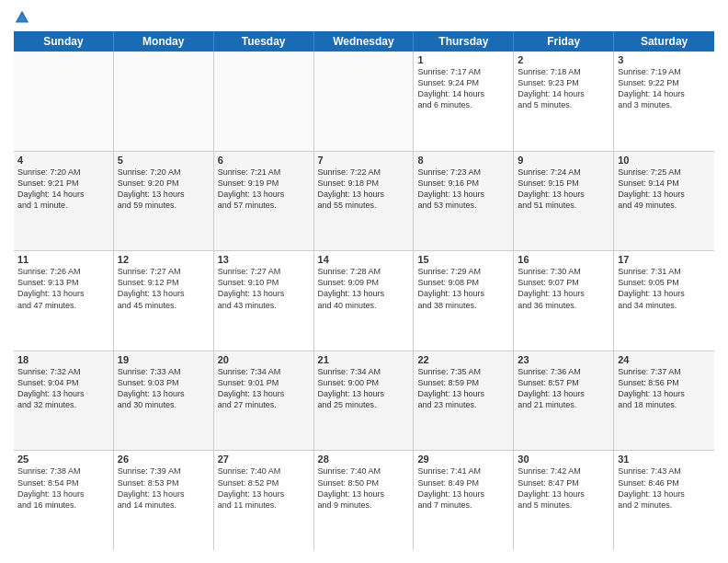 The width and height of the screenshot is (728, 563). What do you see at coordinates (63, 488) in the screenshot?
I see `day-info: Sunrise: 7:38 AM Sunset: 8:54 PM Dayligh…` at bounding box center [63, 488].